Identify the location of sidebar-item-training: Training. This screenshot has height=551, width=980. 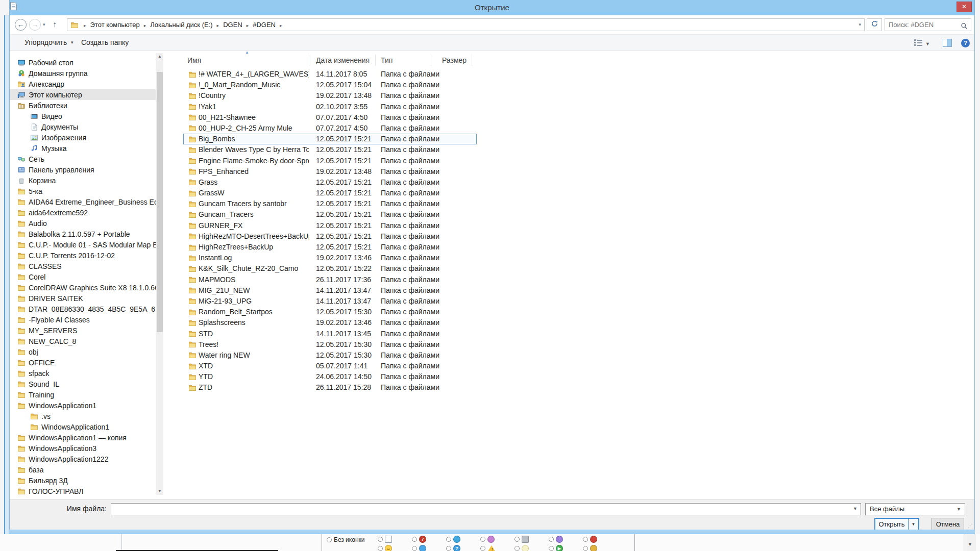
(83, 395).